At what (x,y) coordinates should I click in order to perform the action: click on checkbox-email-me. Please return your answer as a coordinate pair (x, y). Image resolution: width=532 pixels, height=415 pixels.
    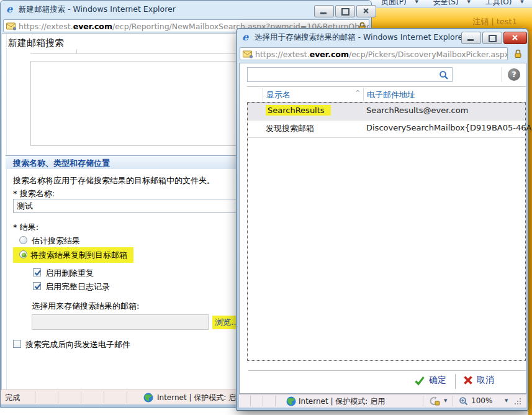
    Looking at the image, I should click on (17, 344).